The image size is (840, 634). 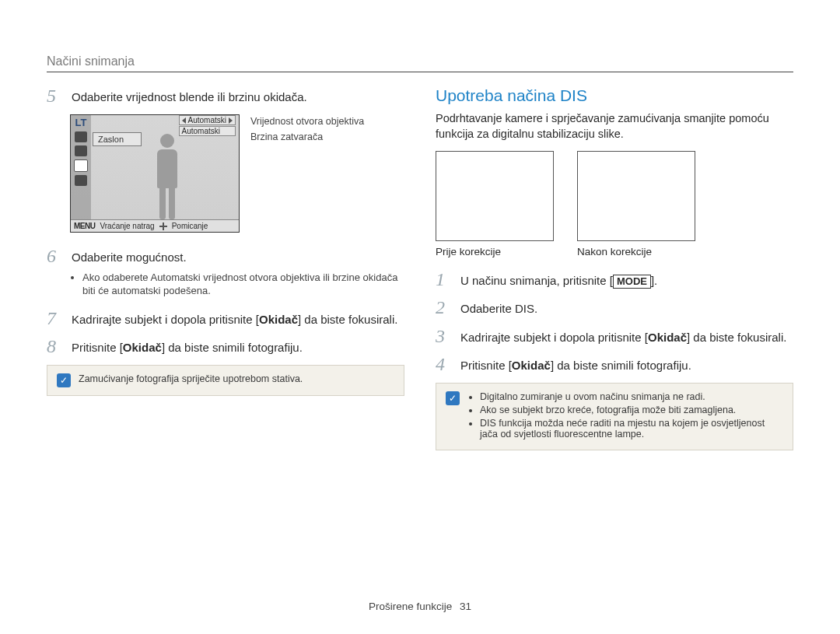 What do you see at coordinates (163, 226) in the screenshot?
I see `dpad-icon` at bounding box center [163, 226].